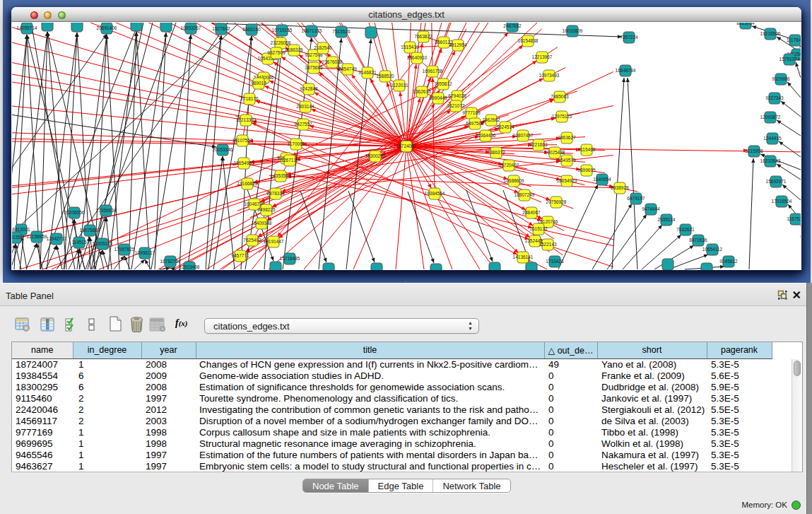 The width and height of the screenshot is (812, 514). Describe the element at coordinates (223, 150) in the screenshot. I see `svg-text: 20053346` at that location.